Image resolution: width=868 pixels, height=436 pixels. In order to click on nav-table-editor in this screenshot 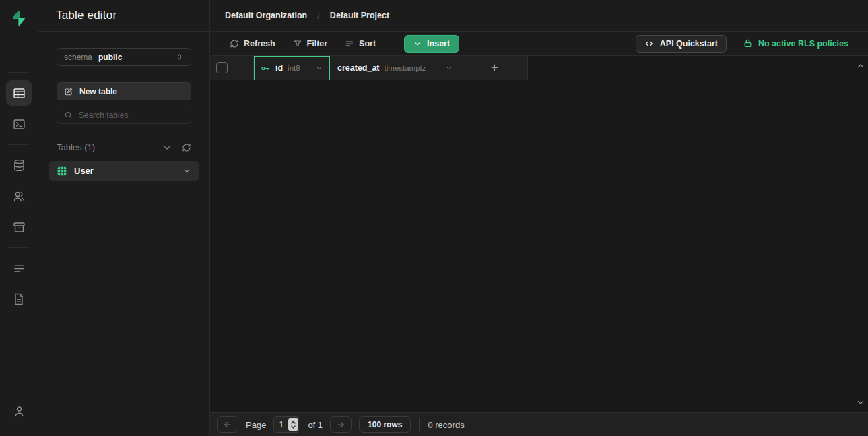, I will do `click(19, 93)`.